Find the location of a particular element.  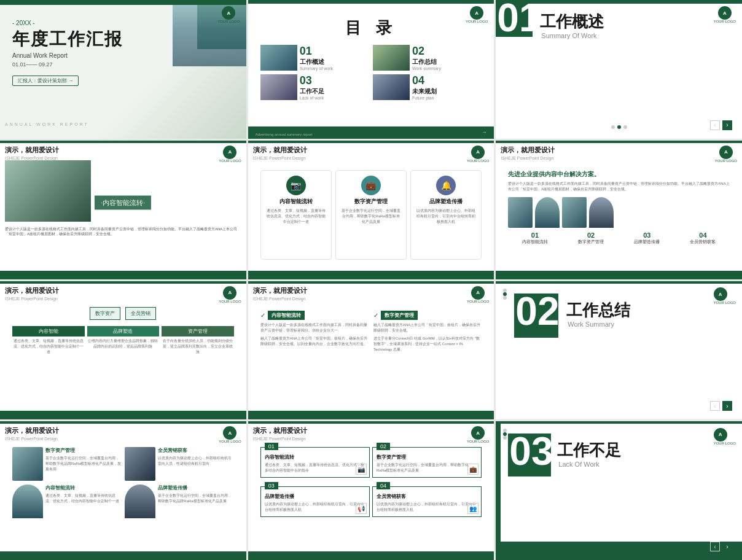

card-content-3: 内容智能流转 通过各类、文章、短视频，直播等传统信息流、优化方式，结合内容智能中… is located at coordinates (84, 501).